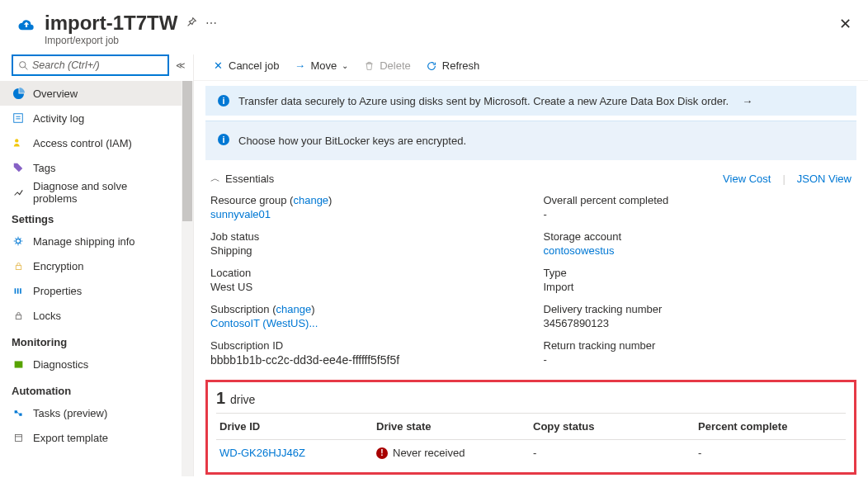  I want to click on delete-button: Delete, so click(387, 66).